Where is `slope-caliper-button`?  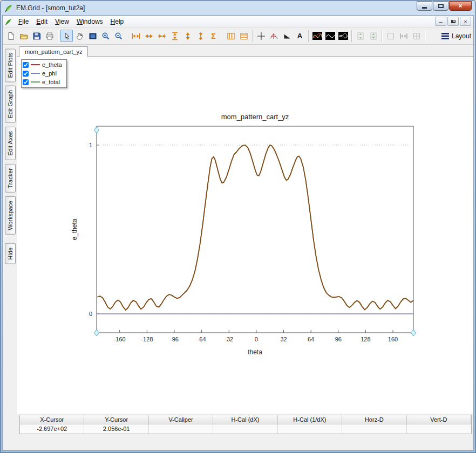 slope-caliper-button is located at coordinates (287, 36).